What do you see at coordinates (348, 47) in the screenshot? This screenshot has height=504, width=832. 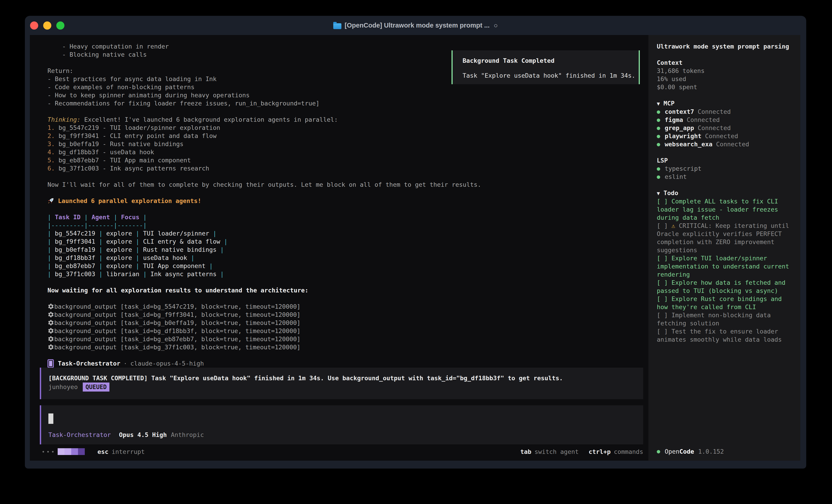 I see `terminal-line: - Heavy computation in render` at bounding box center [348, 47].